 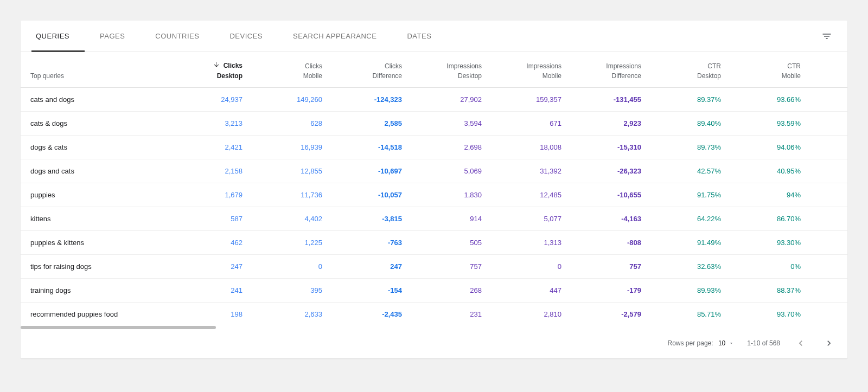 I want to click on col-clicks-mobile: ClicksMobile, so click(x=292, y=70).